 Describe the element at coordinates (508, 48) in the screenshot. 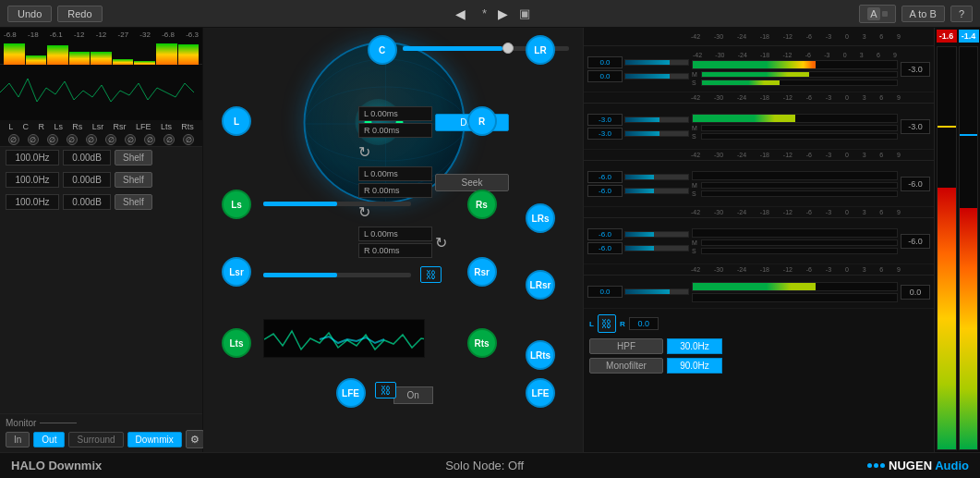

I see `c-slider-thumb` at that location.